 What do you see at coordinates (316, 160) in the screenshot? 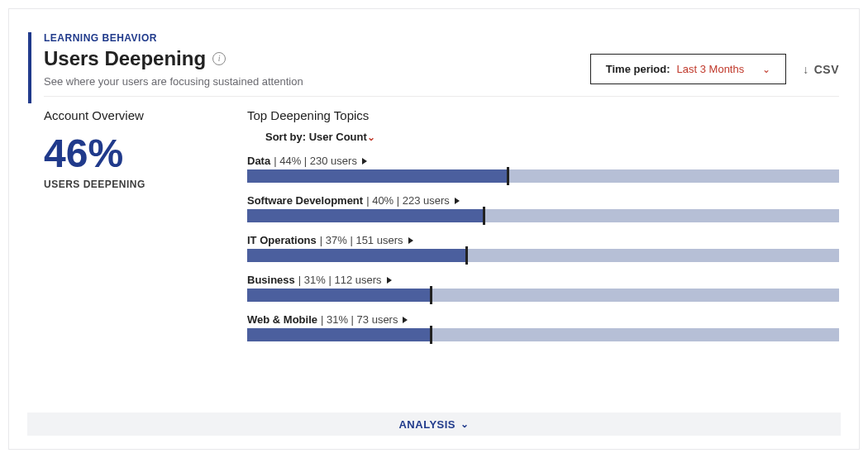
I see `topic-meta: | 44% | 230 users` at bounding box center [316, 160].